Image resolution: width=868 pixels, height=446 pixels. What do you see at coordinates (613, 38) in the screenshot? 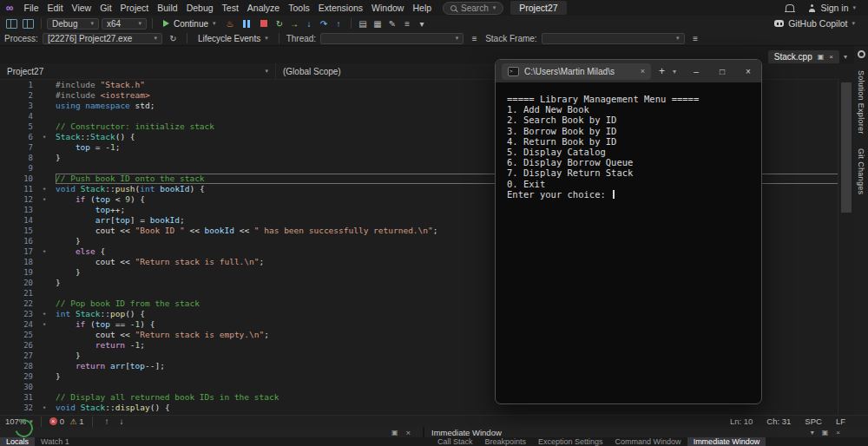
I see `stack-frame-dropdown: ▾` at bounding box center [613, 38].